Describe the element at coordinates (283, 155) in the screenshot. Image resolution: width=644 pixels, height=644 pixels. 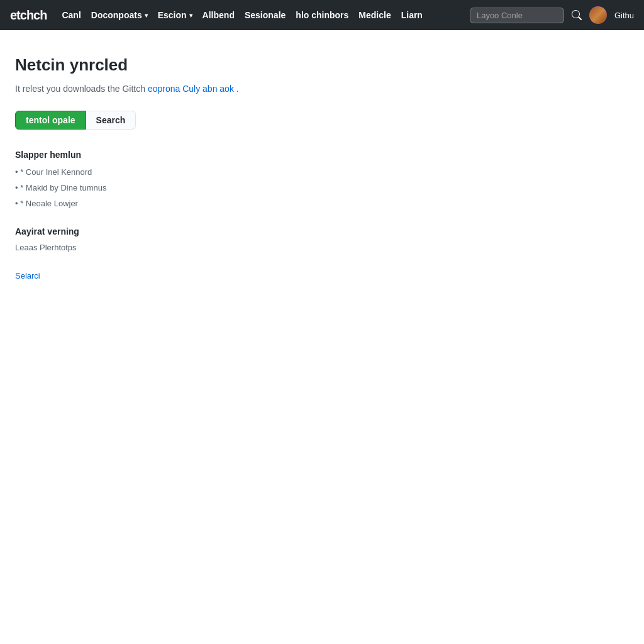
I see `section1-title: Slapper hemlun` at that location.